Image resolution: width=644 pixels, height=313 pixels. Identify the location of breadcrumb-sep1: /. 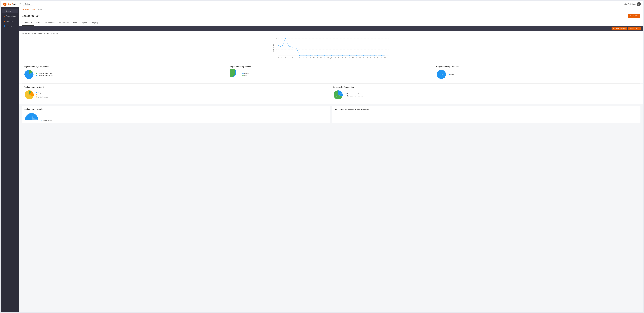
(30, 9).